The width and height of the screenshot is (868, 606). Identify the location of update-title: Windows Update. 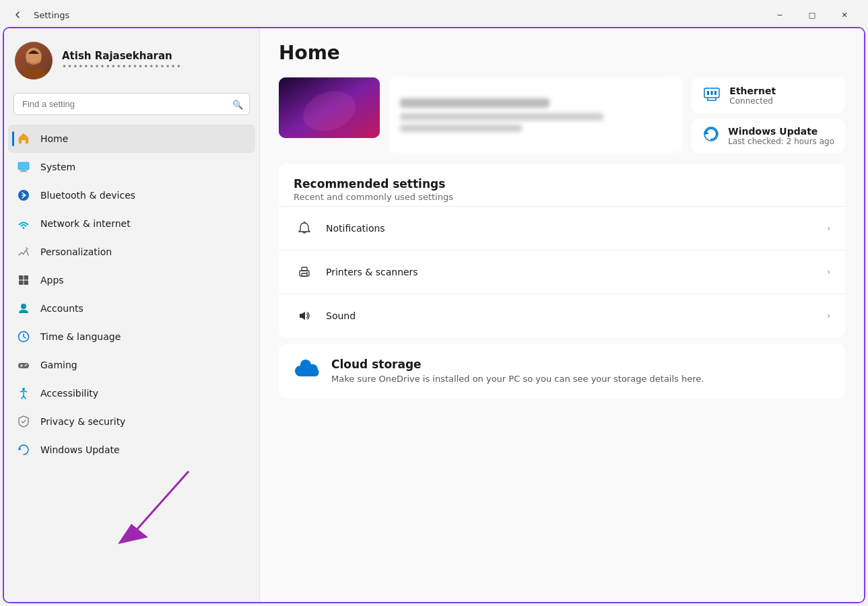
(781, 131).